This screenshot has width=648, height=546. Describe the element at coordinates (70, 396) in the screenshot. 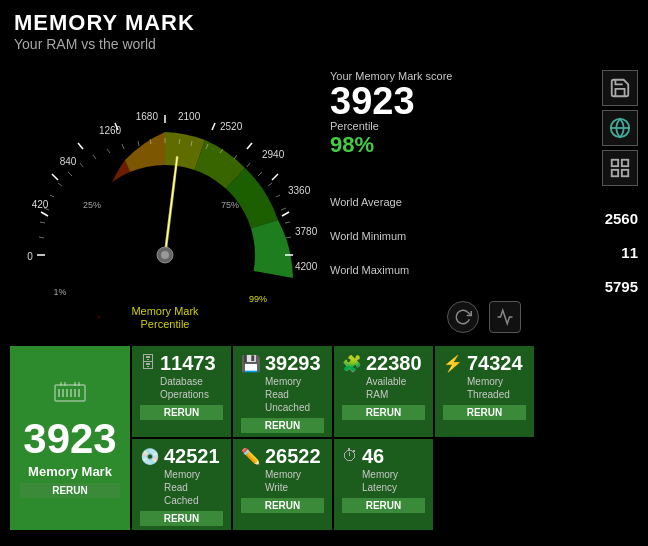

I see `memory-icon` at that location.